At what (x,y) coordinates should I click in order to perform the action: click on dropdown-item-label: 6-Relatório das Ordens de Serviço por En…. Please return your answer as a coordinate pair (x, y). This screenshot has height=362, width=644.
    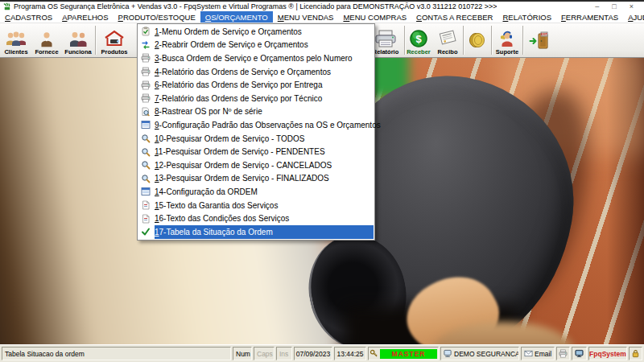
    Looking at the image, I should click on (238, 85).